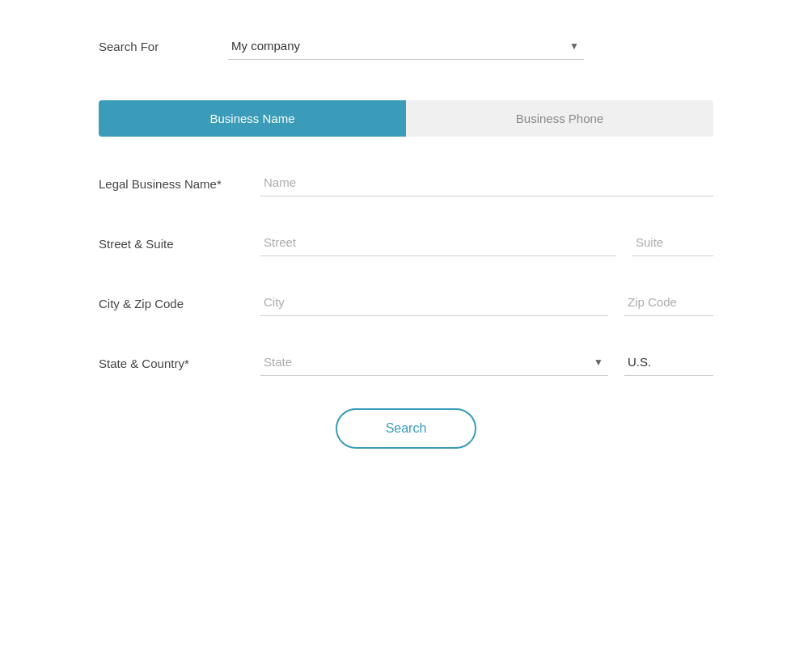  I want to click on city-input, so click(434, 302).